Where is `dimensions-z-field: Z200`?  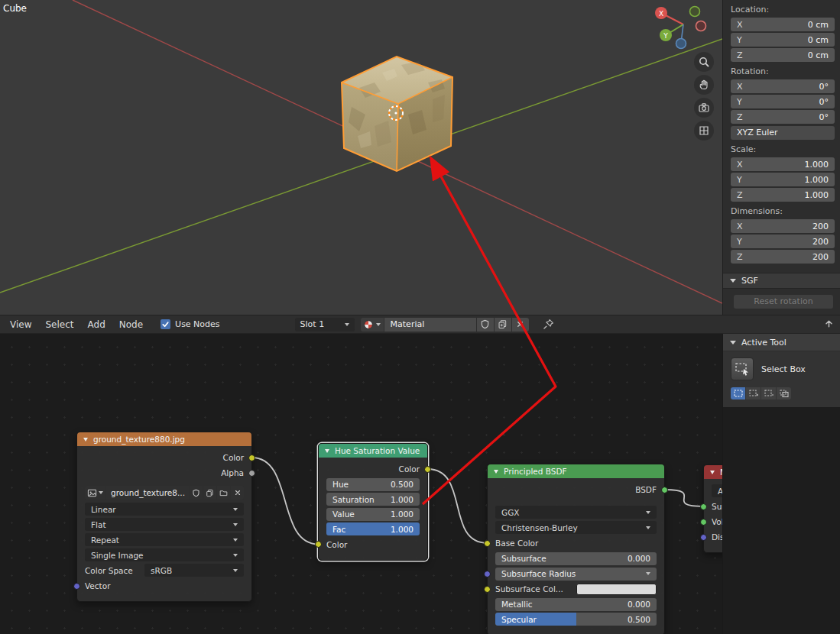 dimensions-z-field: Z200 is located at coordinates (783, 257).